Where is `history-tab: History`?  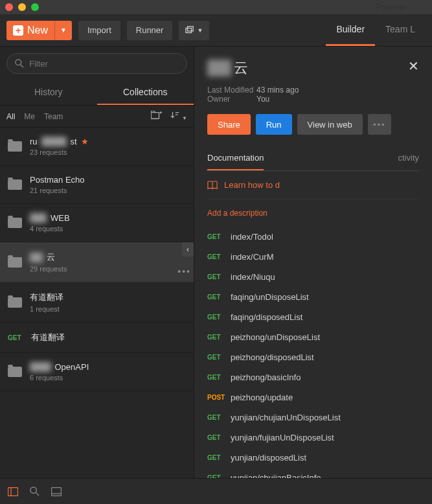 history-tab: History is located at coordinates (49, 93).